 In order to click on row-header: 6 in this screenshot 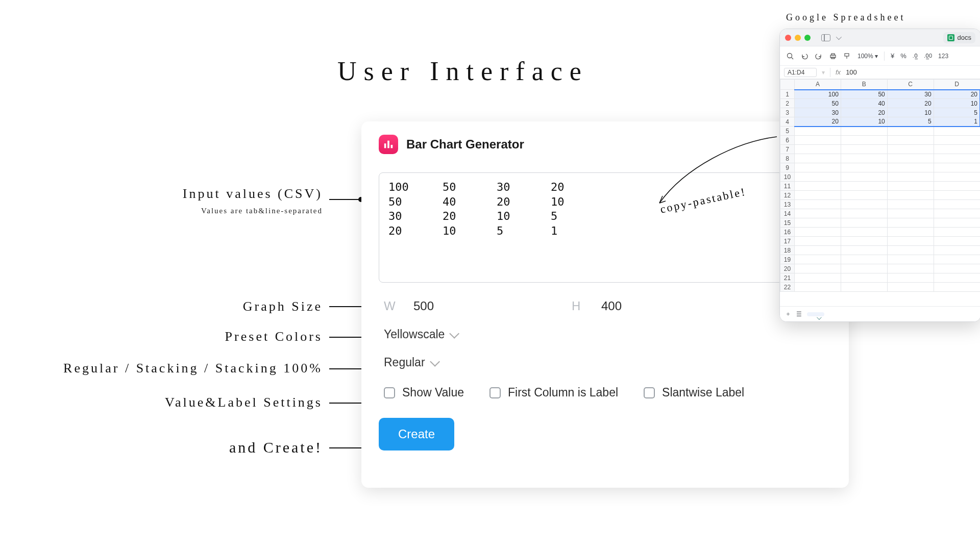, I will do `click(788, 140)`.